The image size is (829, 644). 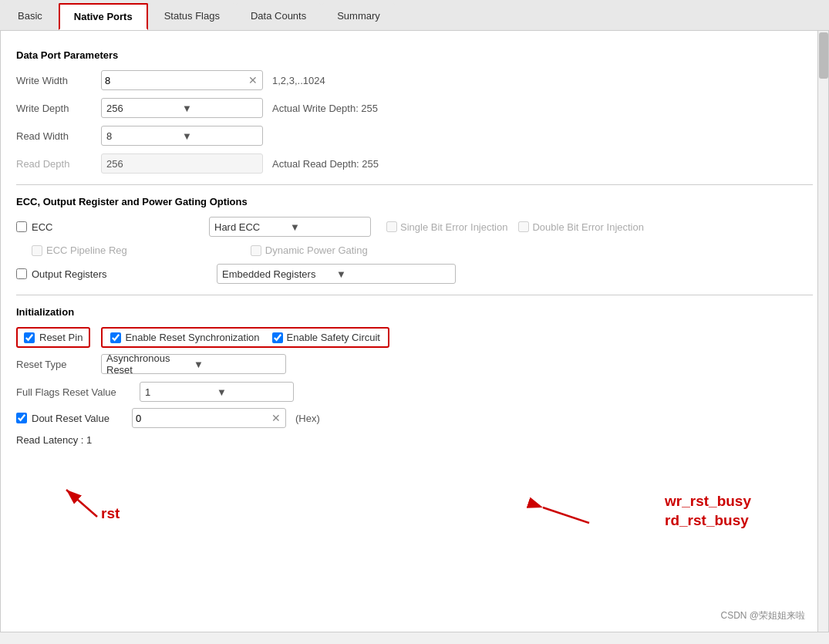 What do you see at coordinates (823, 332) in the screenshot?
I see `scrollbar` at bounding box center [823, 332].